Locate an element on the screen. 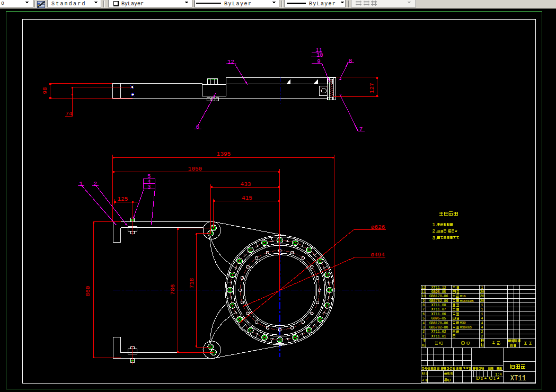 Image resolution: width=556 pixels, height=392 pixels. svg-text: M30X65 is located at coordinates (466, 327).